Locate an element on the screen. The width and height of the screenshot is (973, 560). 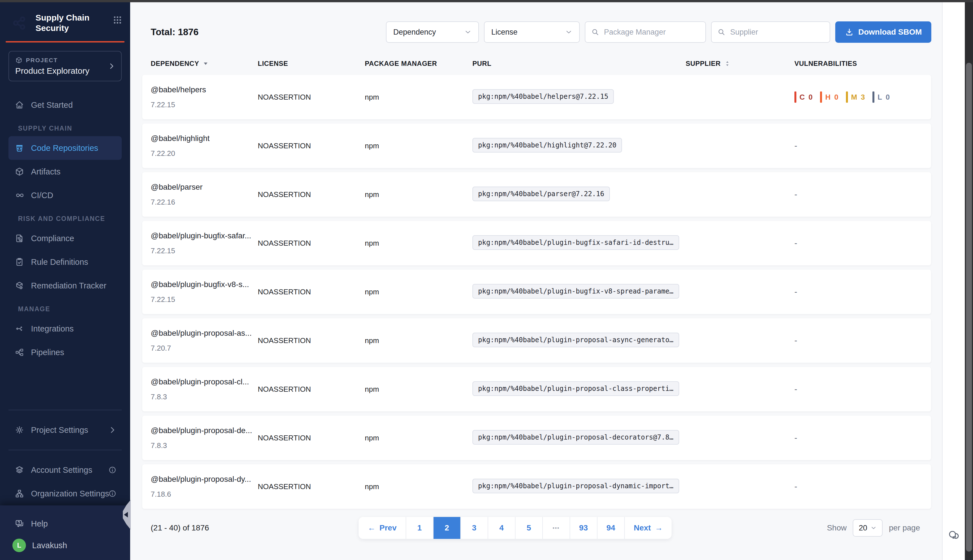
supplier-input is located at coordinates (771, 32).